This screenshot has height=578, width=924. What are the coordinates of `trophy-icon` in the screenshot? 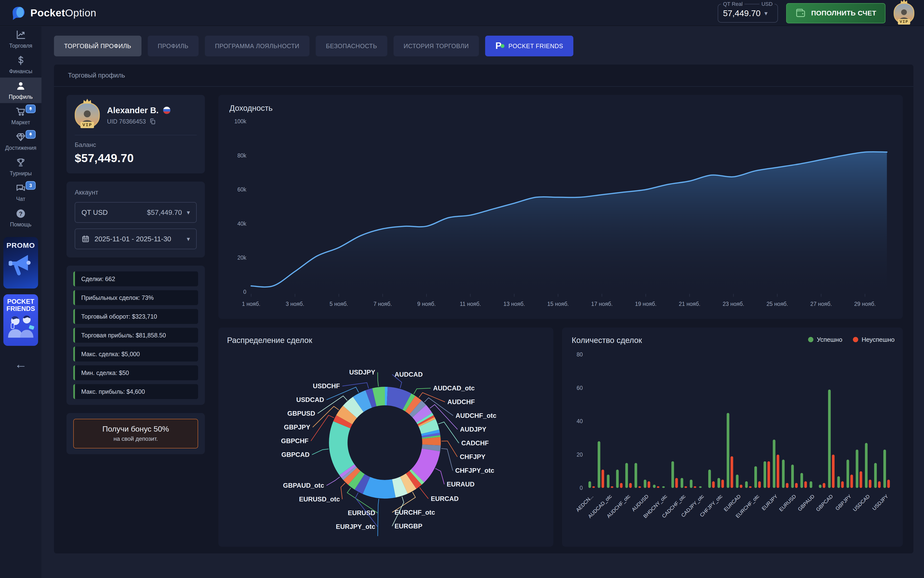 It's located at (21, 163).